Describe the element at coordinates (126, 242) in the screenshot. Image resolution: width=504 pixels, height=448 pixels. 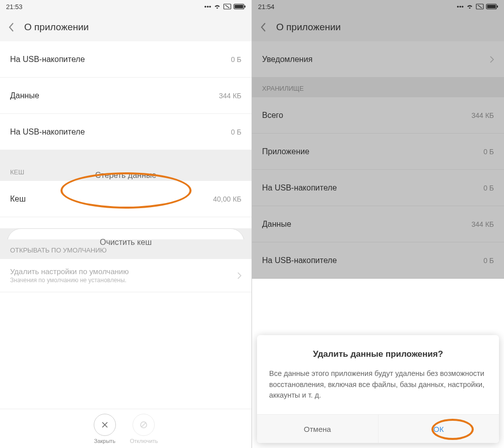
I see `button-label: Очистить кеш` at that location.